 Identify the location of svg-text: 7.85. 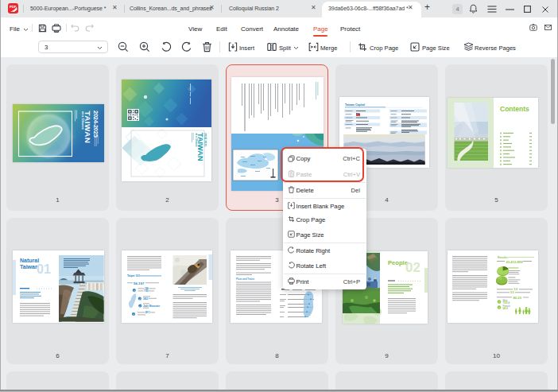
(146, 291).